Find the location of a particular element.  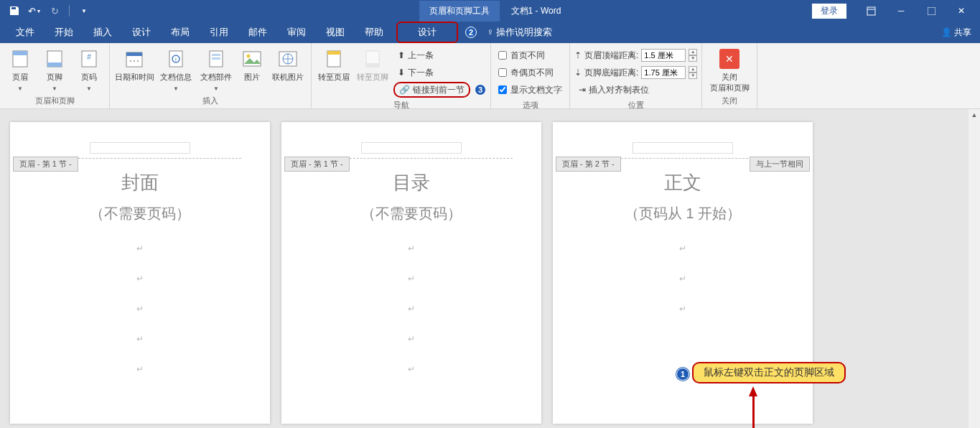

tab-mailings: 邮件 is located at coordinates (258, 32).